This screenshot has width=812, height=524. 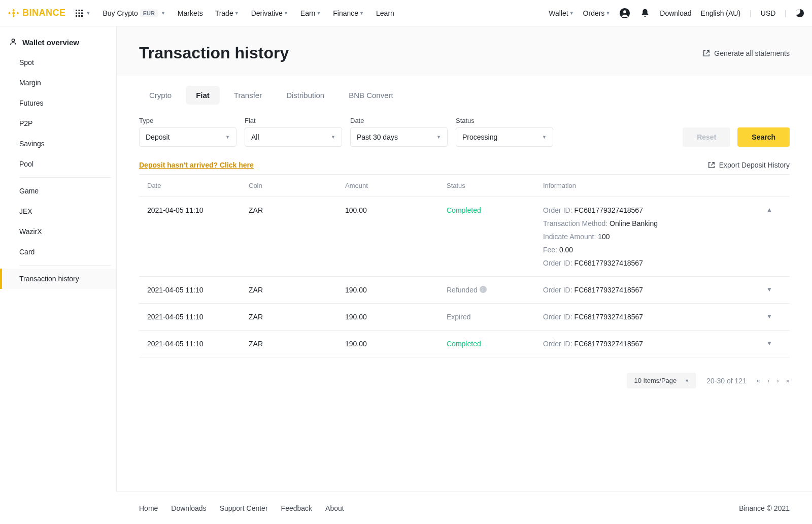 What do you see at coordinates (758, 381) in the screenshot?
I see `page-first-icon: «` at bounding box center [758, 381].